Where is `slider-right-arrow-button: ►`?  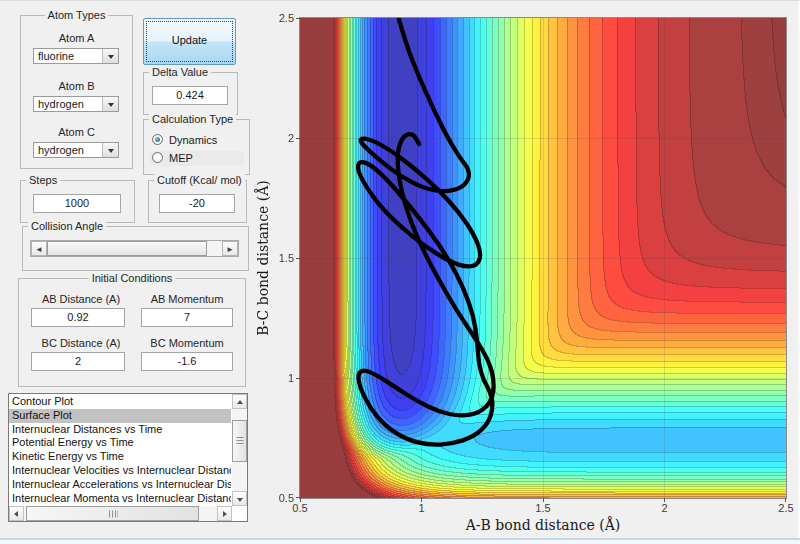
slider-right-arrow-button: ► is located at coordinates (230, 248).